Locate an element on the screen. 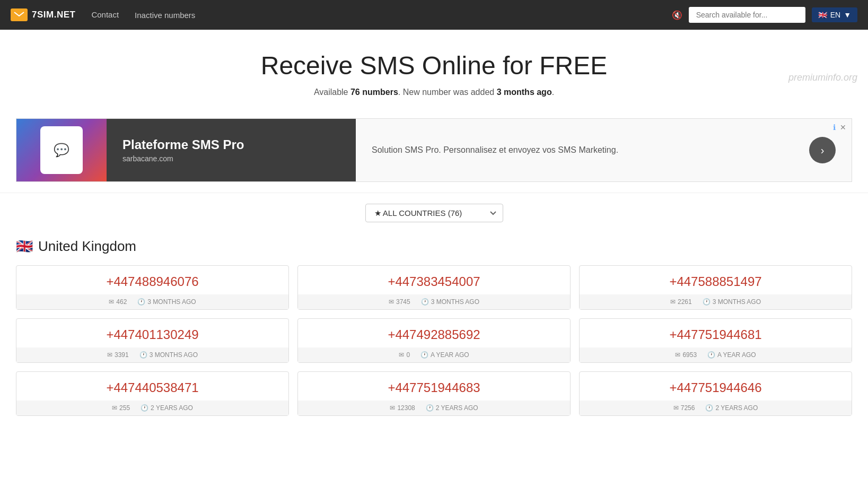 The height and width of the screenshot is (487, 868). country-name: United Kingdom is located at coordinates (87, 246).